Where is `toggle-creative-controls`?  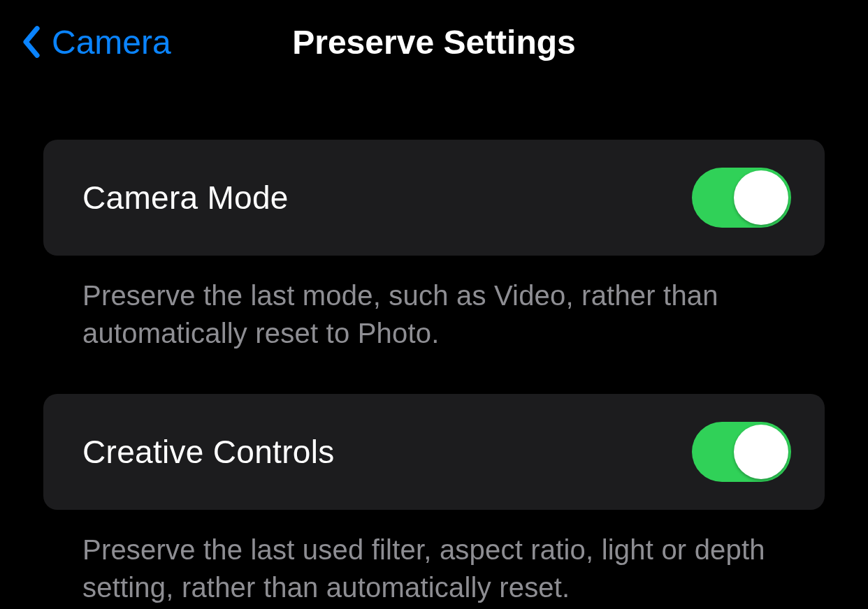 toggle-creative-controls is located at coordinates (742, 452).